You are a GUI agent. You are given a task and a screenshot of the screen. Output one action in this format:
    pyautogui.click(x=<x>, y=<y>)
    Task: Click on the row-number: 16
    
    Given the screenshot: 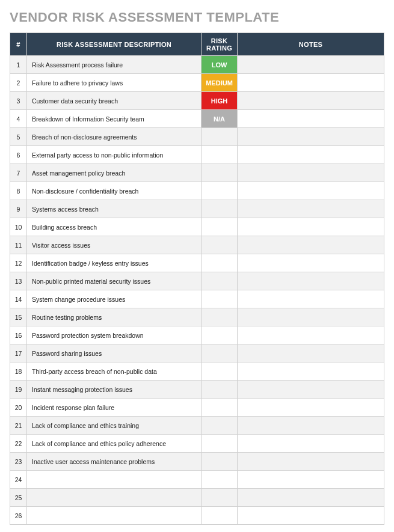 What is the action you would take?
    pyautogui.click(x=19, y=335)
    